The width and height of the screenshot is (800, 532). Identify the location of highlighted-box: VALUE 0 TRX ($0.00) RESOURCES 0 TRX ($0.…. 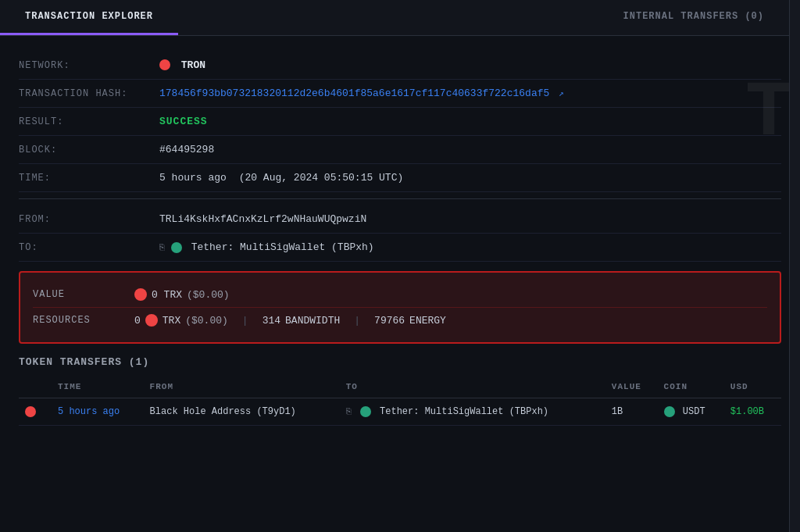
(400, 308).